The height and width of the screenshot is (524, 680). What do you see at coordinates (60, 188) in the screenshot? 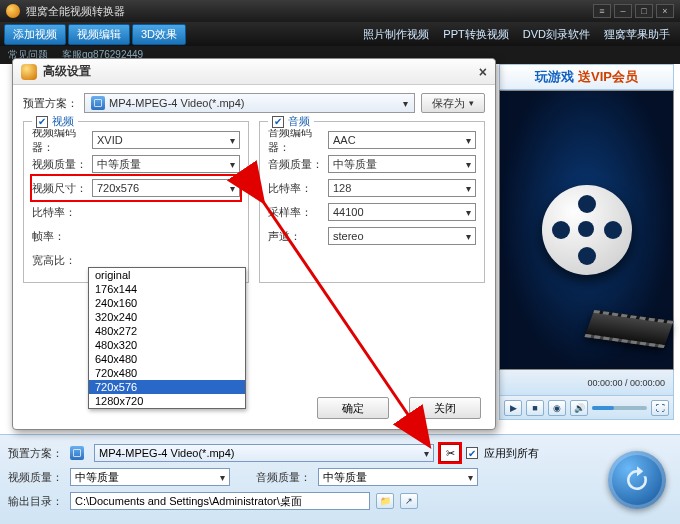
I see `video-size-label: 视频尺寸：` at bounding box center [60, 188].